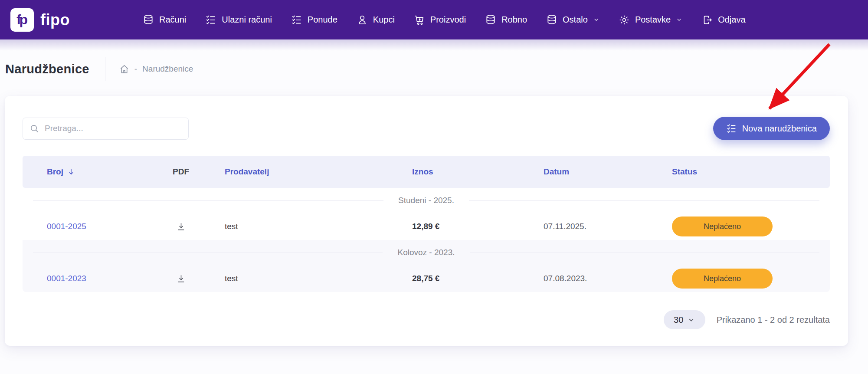 Image resolution: width=868 pixels, height=374 pixels. I want to click on gear-icon, so click(624, 20).